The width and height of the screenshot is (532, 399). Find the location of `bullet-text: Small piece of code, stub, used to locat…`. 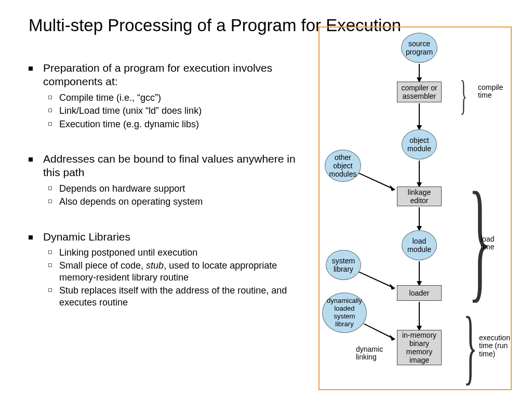

bullet-text: Small piece of code, stub, used to locat… is located at coordinates (184, 271).